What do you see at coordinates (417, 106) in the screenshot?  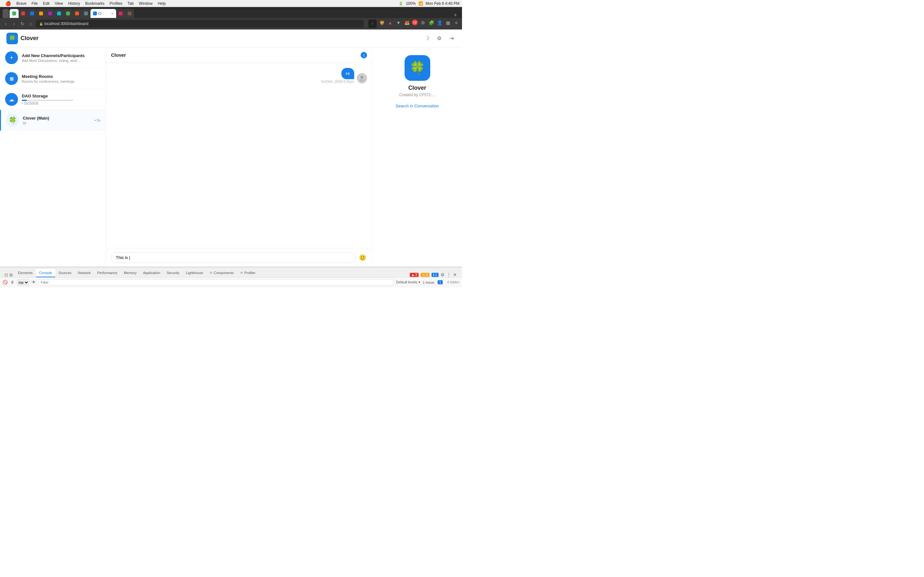 I see `search-in-conversation: Search in Conversation` at bounding box center [417, 106].